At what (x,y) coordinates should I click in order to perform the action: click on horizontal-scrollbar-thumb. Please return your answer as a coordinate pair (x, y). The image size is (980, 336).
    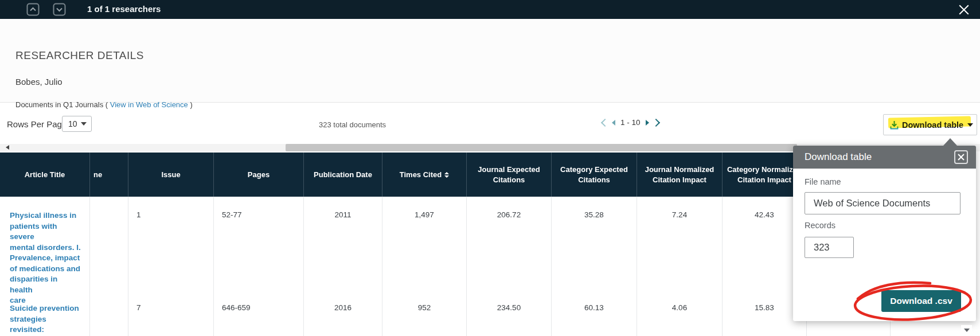
    Looking at the image, I should click on (541, 148).